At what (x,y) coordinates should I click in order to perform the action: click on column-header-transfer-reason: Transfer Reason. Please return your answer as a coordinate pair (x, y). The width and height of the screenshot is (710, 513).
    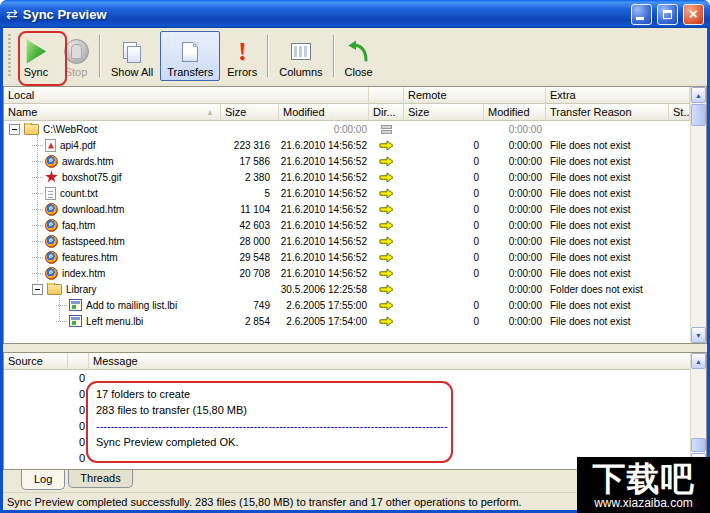
    Looking at the image, I should click on (608, 112).